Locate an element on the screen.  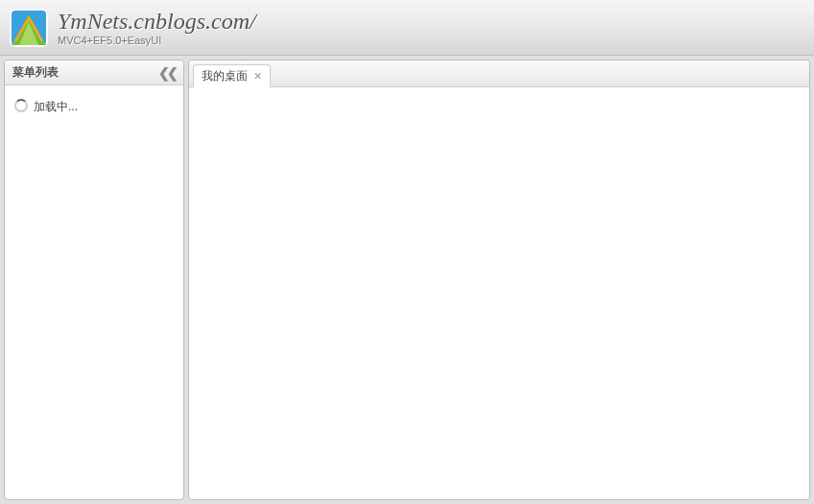
app-header: YmNets.cnblogs.com/ MVC4+EF5.0+EasyUI is located at coordinates (407, 28).